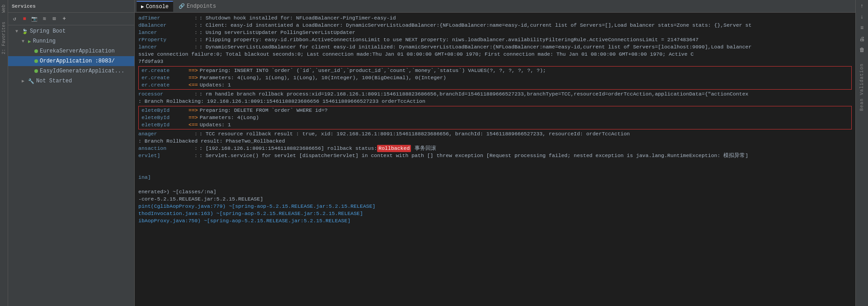  Describe the element at coordinates (862, 28) in the screenshot. I see `align-button: ≡` at that location.